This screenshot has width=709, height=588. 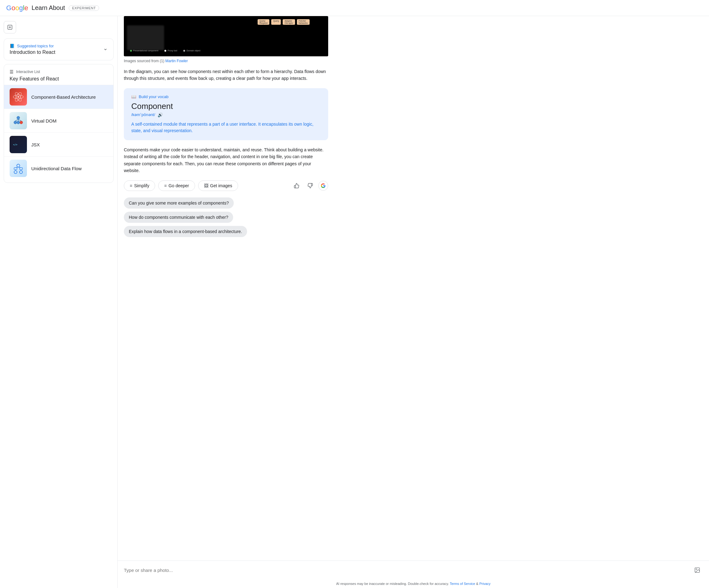 What do you see at coordinates (146, 38) in the screenshot?
I see `diagram-blur-left` at bounding box center [146, 38].